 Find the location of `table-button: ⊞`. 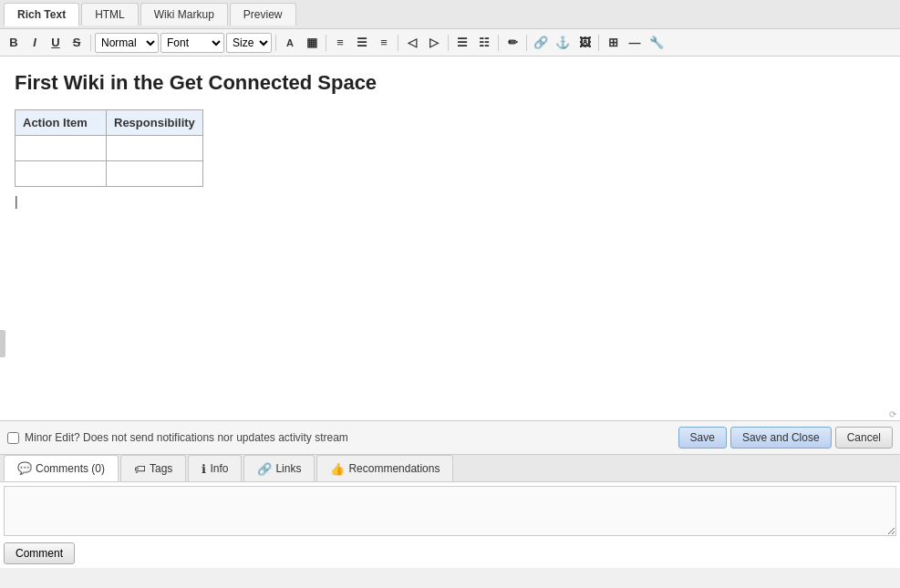

table-button: ⊞ is located at coordinates (613, 43).